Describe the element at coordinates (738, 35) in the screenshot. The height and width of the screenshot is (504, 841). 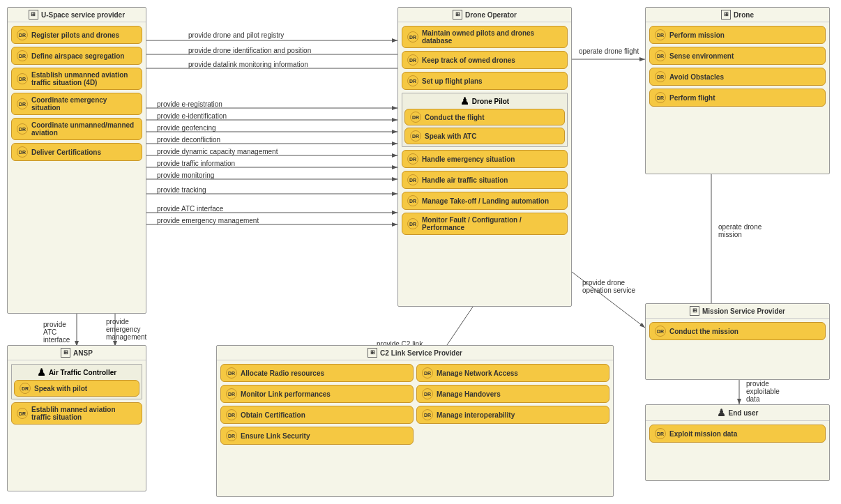
I see `uc-perform-mission: DR Perform mission` at that location.